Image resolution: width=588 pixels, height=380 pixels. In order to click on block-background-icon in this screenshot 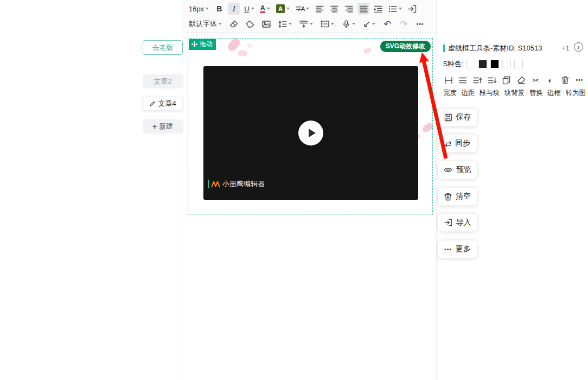, I will do `click(493, 80)`.